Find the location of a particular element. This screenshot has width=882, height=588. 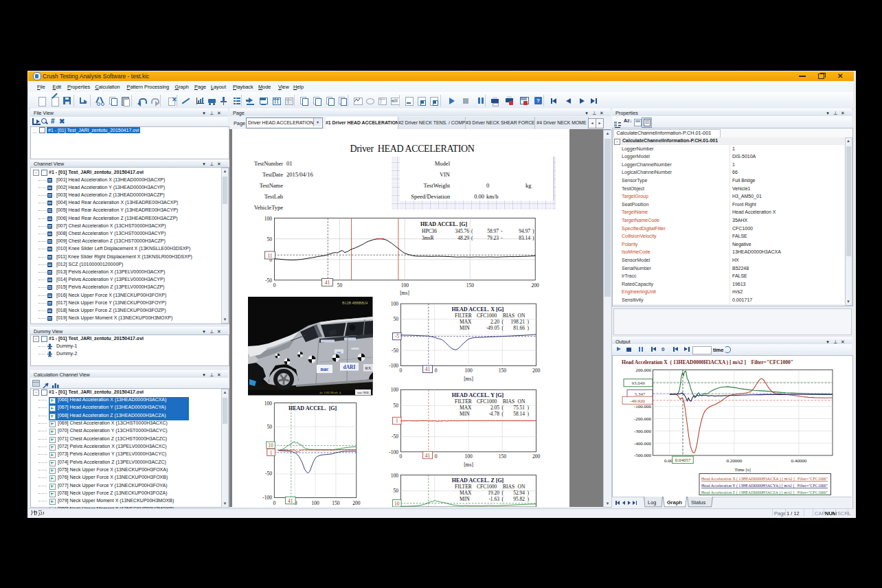

svg-text: 0.00 is located at coordinates (479, 196).